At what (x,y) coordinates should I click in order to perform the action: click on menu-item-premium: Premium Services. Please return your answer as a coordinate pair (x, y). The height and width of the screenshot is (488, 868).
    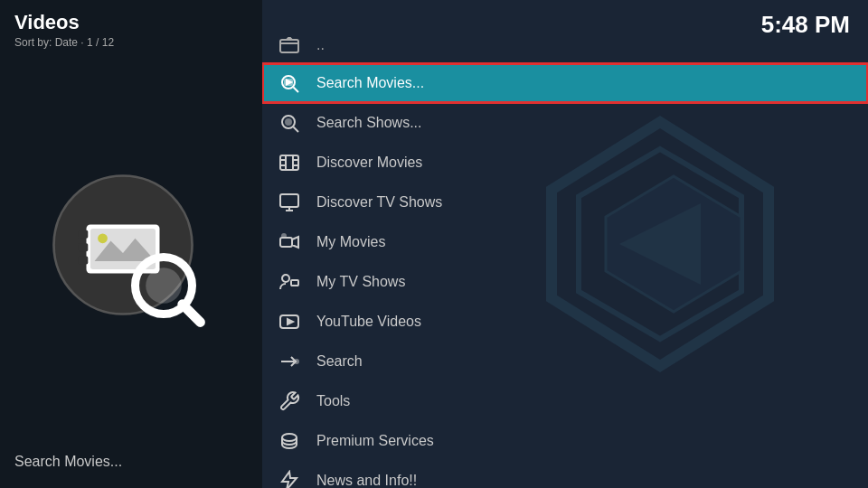
    Looking at the image, I should click on (565, 441).